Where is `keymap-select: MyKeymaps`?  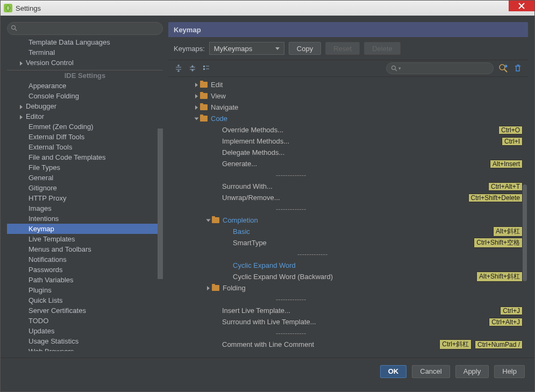 keymap-select: MyKeymaps is located at coordinates (247, 48).